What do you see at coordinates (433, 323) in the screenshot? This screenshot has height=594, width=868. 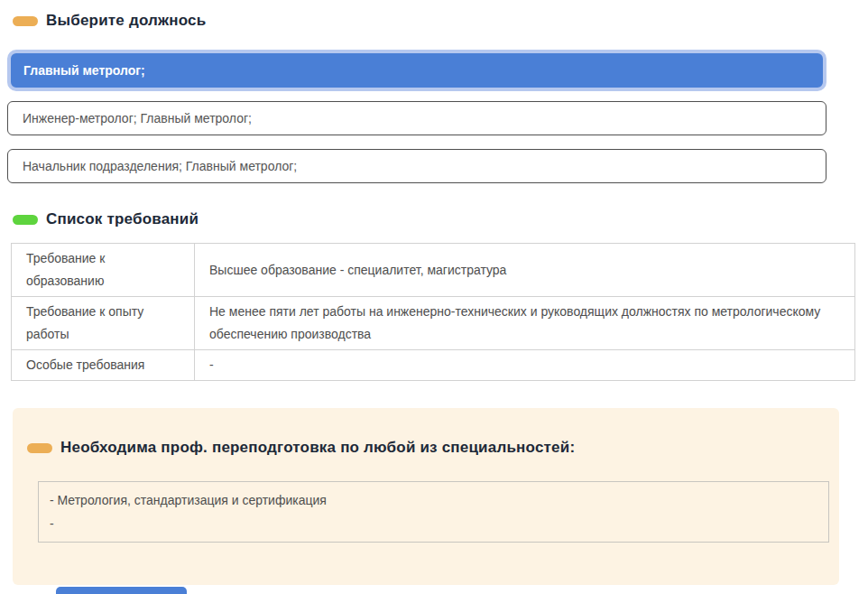 I see `table-row: Требование к опыту работы Не менее пяти …` at bounding box center [433, 323].